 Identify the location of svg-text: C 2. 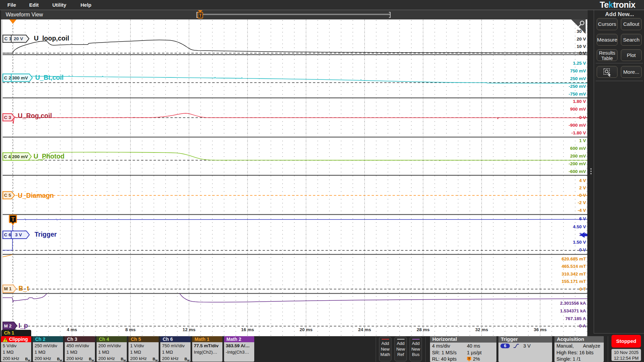
(7, 78).